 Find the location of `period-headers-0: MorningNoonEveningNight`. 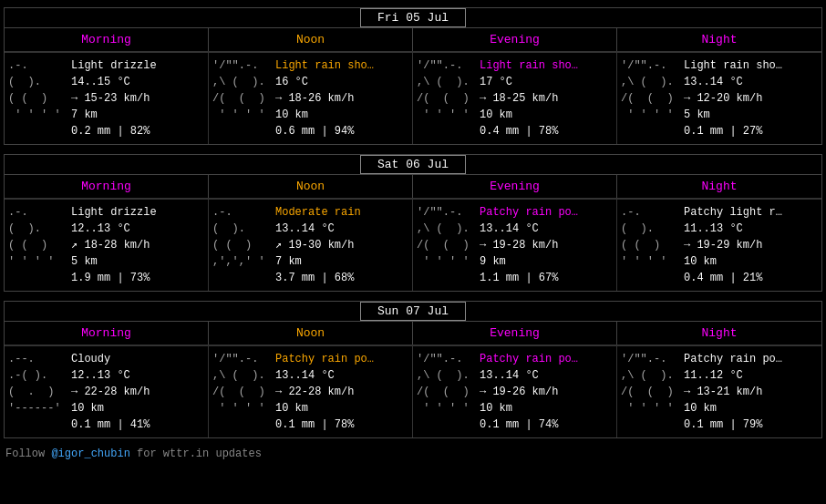

period-headers-0: MorningNoonEveningNight is located at coordinates (413, 40).